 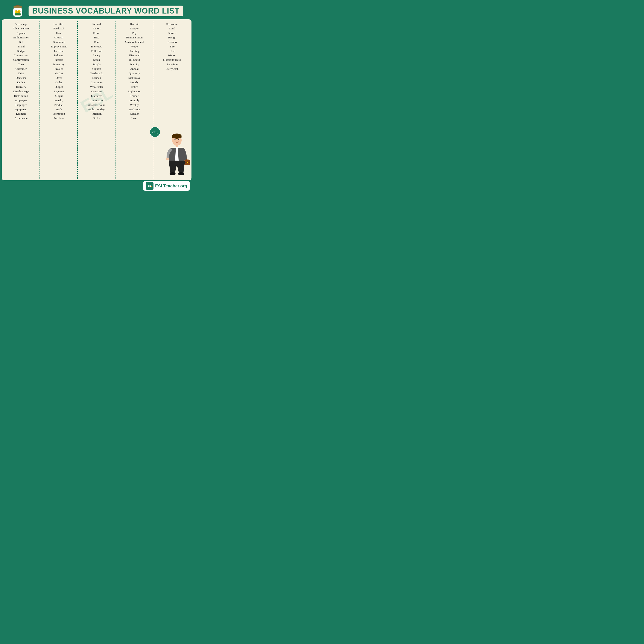 I want to click on word-item: Unsocial hours, so click(x=97, y=105).